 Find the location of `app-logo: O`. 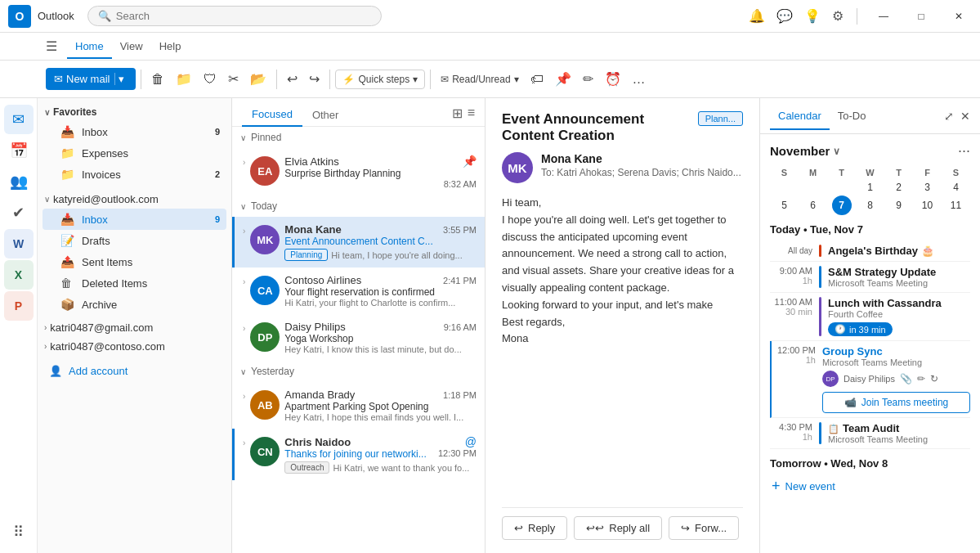

app-logo: O is located at coordinates (20, 16).